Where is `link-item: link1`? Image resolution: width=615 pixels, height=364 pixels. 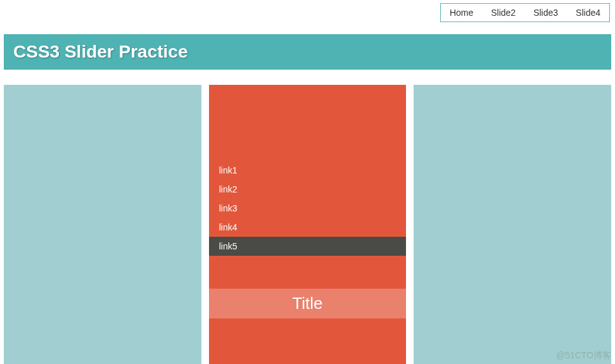
link-item: link1 is located at coordinates (308, 170).